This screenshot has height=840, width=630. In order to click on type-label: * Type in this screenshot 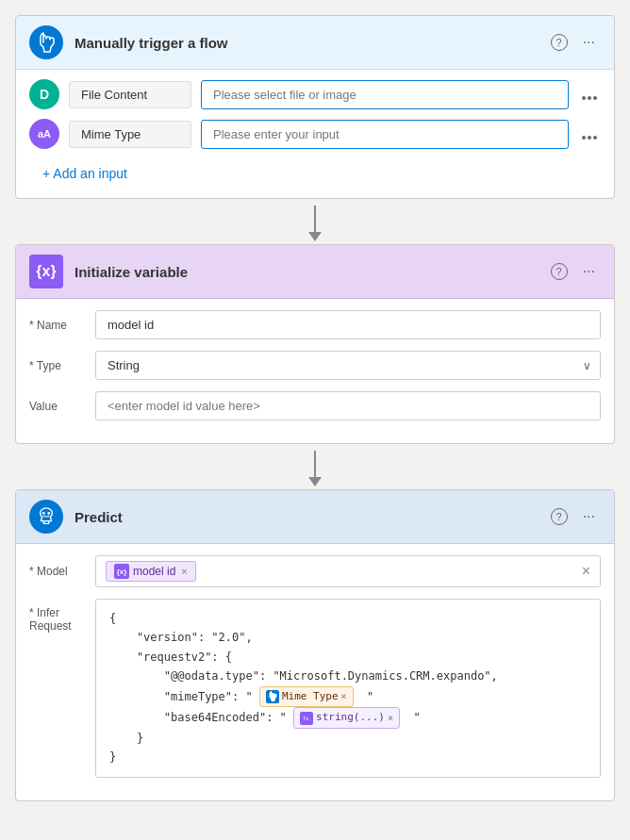, I will do `click(58, 366)`.